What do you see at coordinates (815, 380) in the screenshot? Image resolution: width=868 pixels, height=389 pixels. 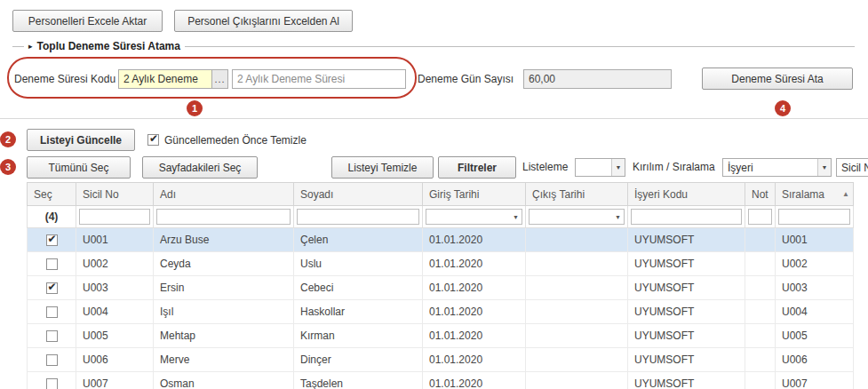 I see `cell-siralama: U007` at bounding box center [815, 380].